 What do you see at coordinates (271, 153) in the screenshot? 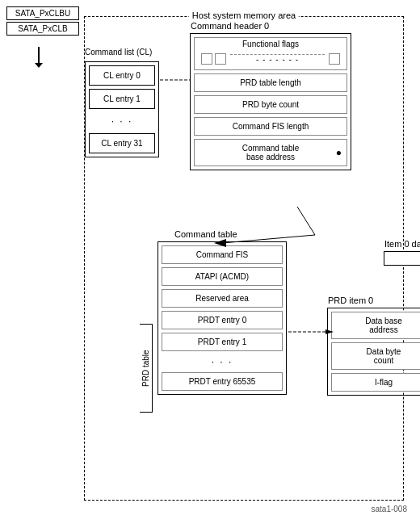
I see `command-table-base-address: Command table base address ●` at bounding box center [271, 153].